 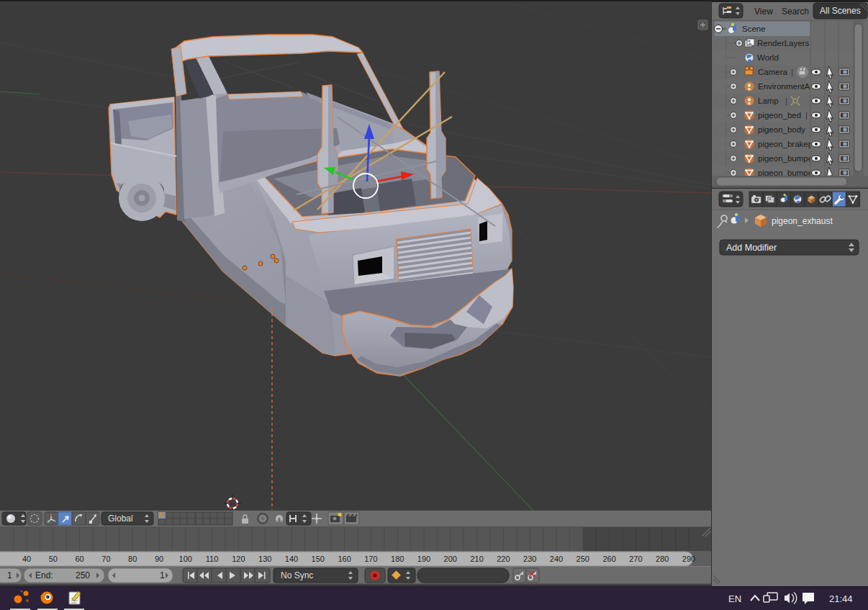 What do you see at coordinates (27, 559) in the screenshot?
I see `svg-text: 40` at bounding box center [27, 559].